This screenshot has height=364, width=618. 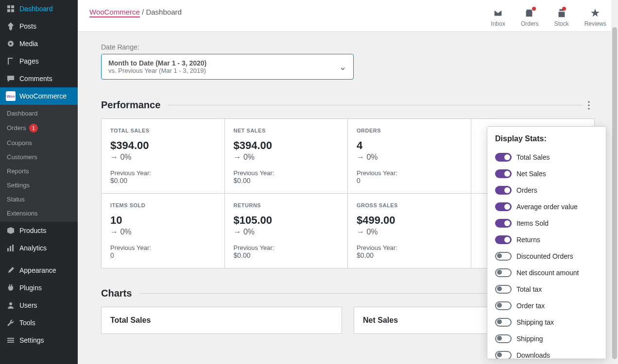 What do you see at coordinates (410, 231) in the screenshot?
I see `perf-card-gross-sales: GROSS SALES $499.00 → 0% Previous Year: …` at bounding box center [410, 231].